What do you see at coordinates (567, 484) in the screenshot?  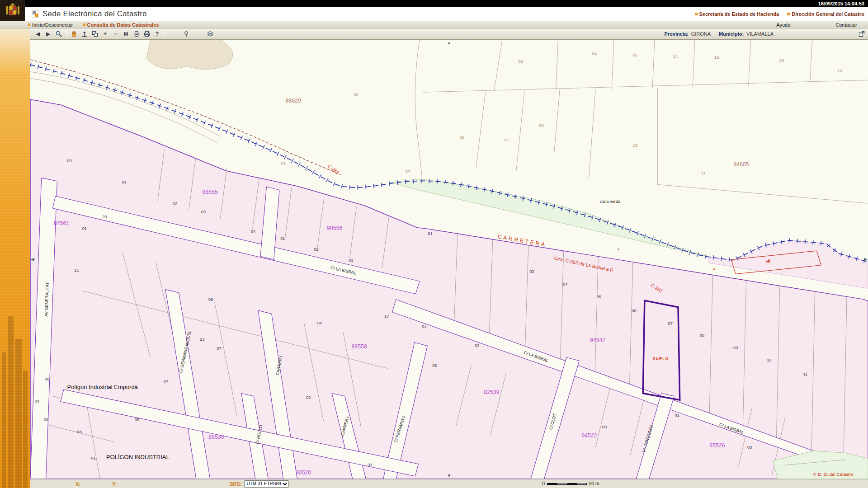 I see `scale-bar` at bounding box center [567, 484].